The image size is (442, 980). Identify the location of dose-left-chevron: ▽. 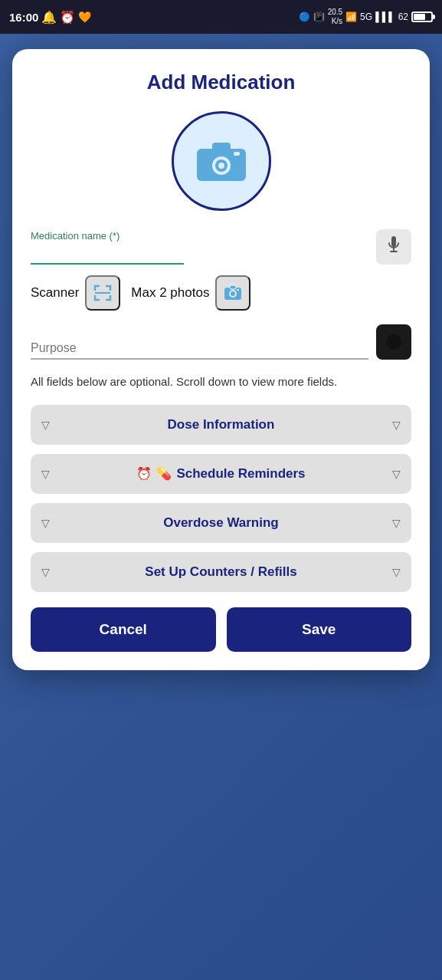
(46, 425).